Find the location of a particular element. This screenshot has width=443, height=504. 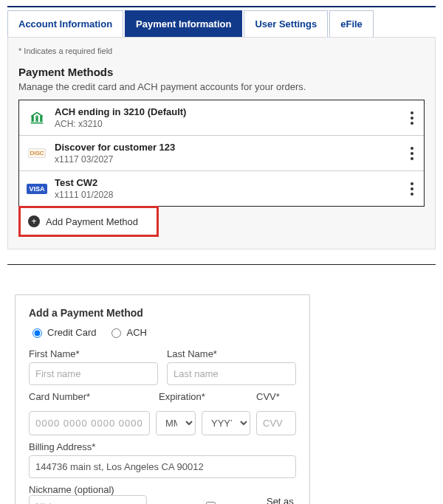

main-tabs: Account Information Payment Information … is located at coordinates (222, 24).